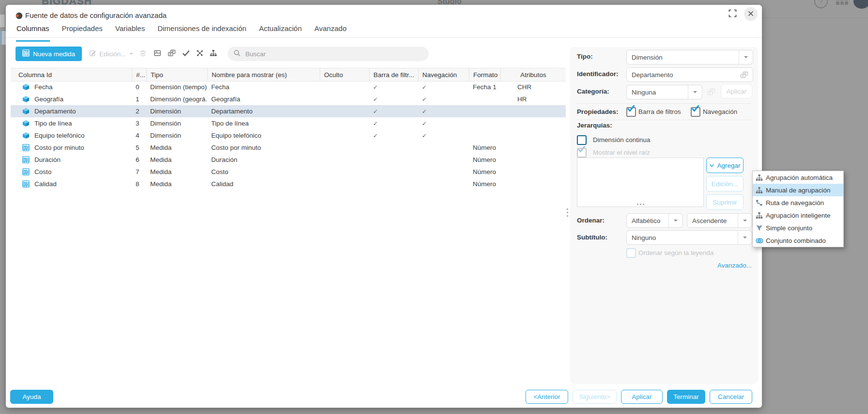  What do you see at coordinates (60, 136) in the screenshot?
I see `column-id-label: Equipo telefónico` at bounding box center [60, 136].